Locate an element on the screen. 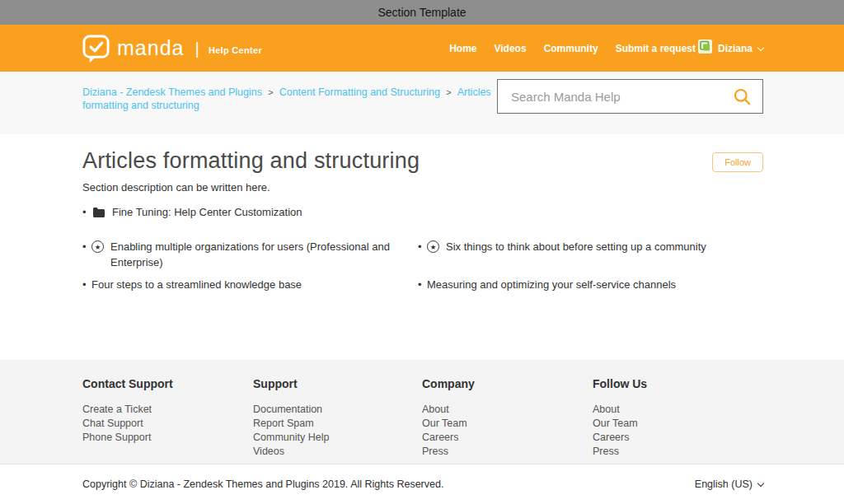 This screenshot has width=844, height=504. brand-subtitle: Help Center is located at coordinates (236, 50).